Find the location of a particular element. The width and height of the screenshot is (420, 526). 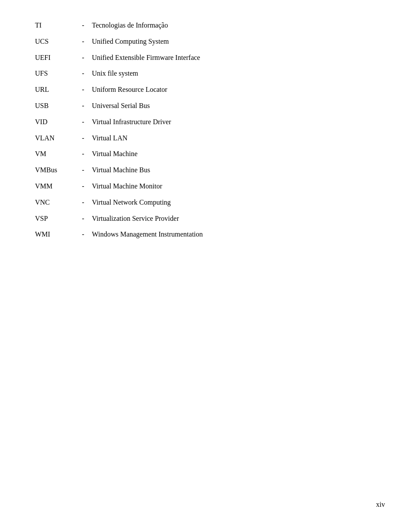

acronym-cell: WMI is located at coordinates (55, 234).